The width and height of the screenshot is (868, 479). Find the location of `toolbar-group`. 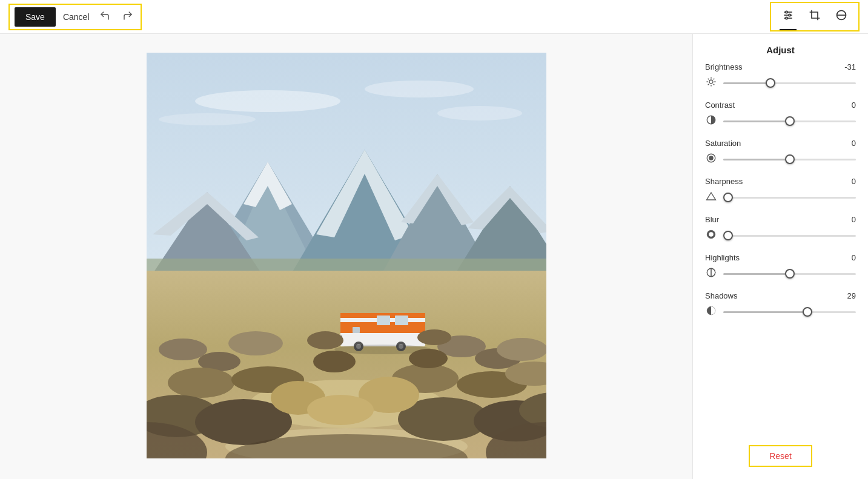

toolbar-group is located at coordinates (815, 17).